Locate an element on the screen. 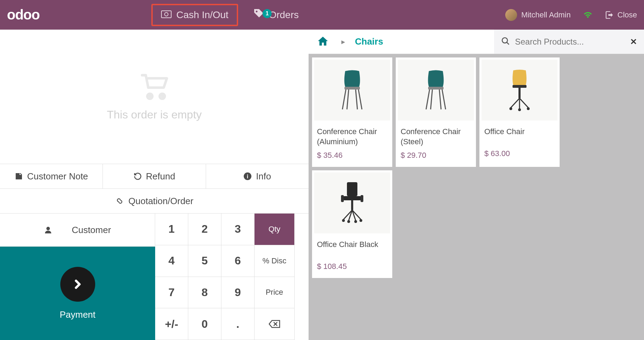 The height and width of the screenshot is (340, 644). payment-label: Payment is located at coordinates (77, 315).